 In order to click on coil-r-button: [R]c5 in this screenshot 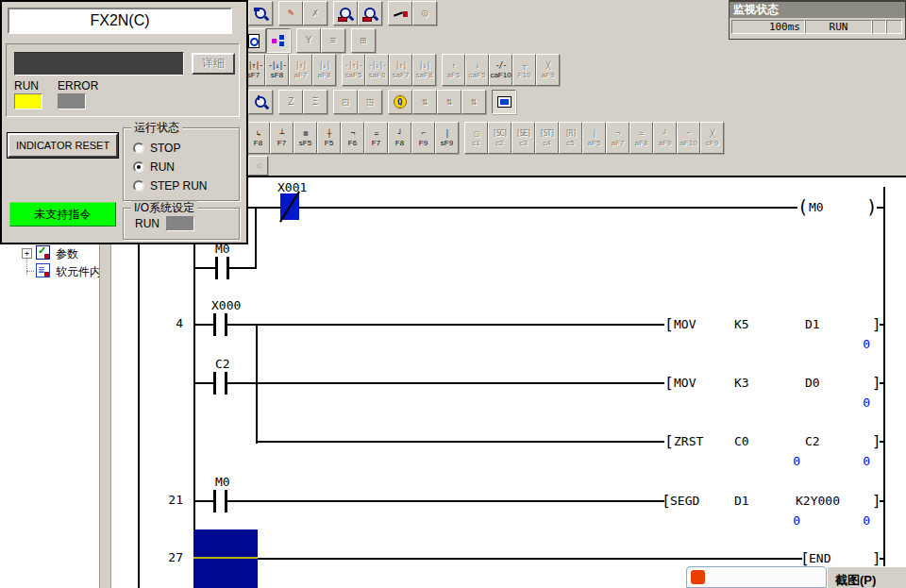, I will do `click(570, 138)`.